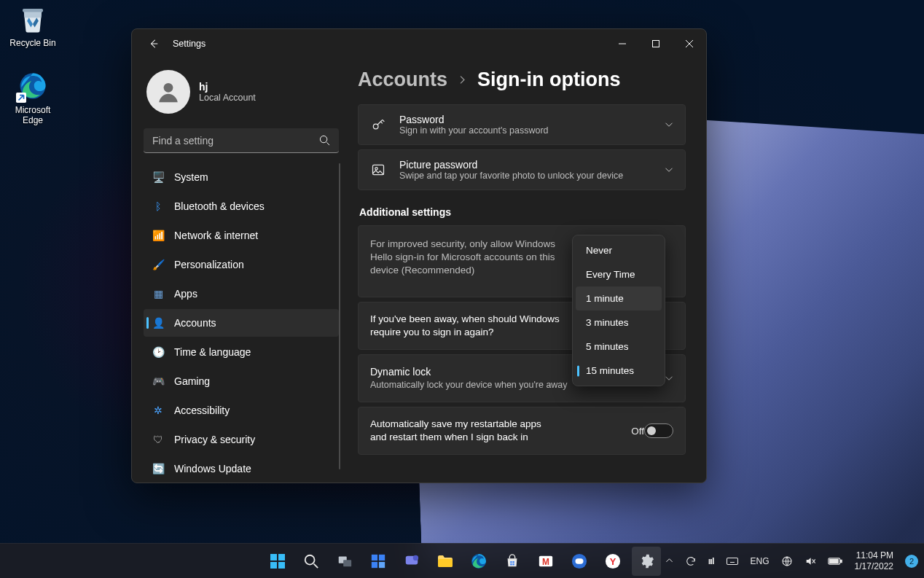  What do you see at coordinates (546, 561) in the screenshot?
I see `mail-button: M` at bounding box center [546, 561].